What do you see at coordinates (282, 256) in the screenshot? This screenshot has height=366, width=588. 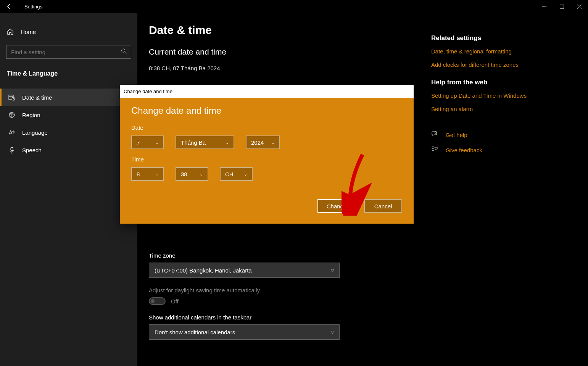 I see `timezone-label: Time zone` at bounding box center [282, 256].